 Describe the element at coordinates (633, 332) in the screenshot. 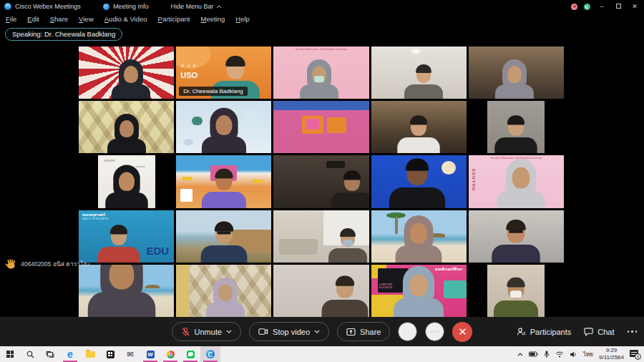

I see `panel-more-options-button` at that location.